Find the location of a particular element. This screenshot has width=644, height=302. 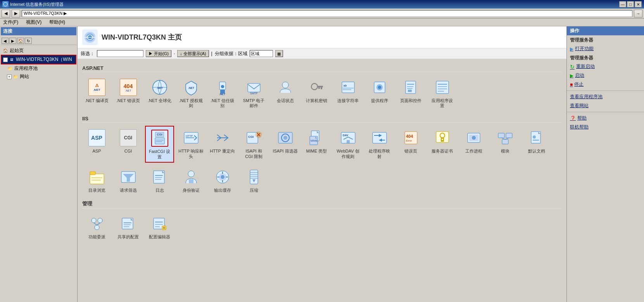

label-browse: 目录浏览 is located at coordinates (97, 190).